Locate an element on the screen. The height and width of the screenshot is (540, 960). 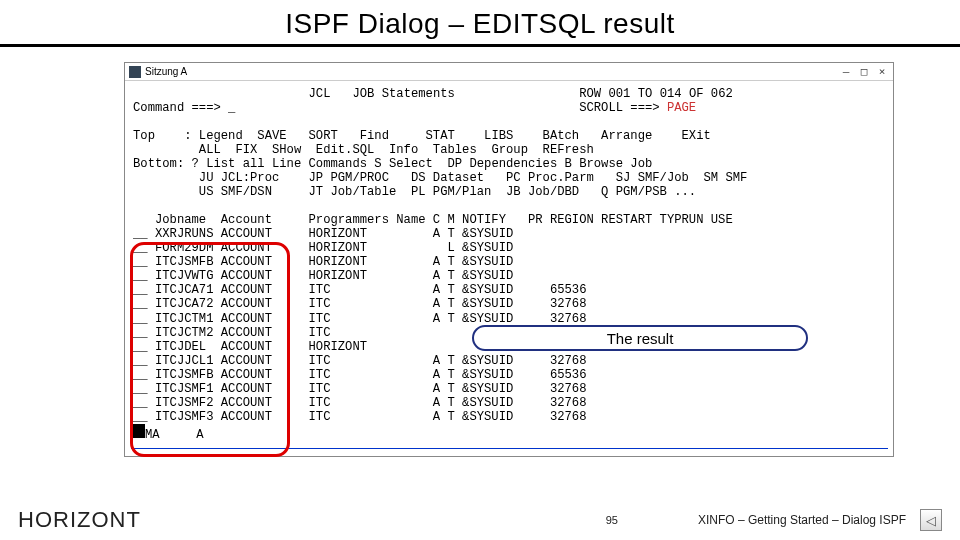
scroll-label: SCROLL ===> is located at coordinates (623, 108).